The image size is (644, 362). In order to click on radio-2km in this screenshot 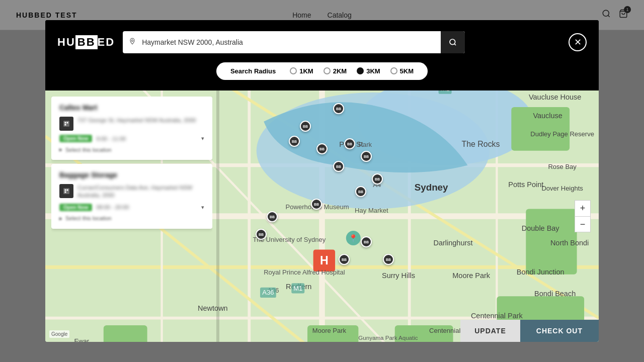, I will do `click(327, 71)`.